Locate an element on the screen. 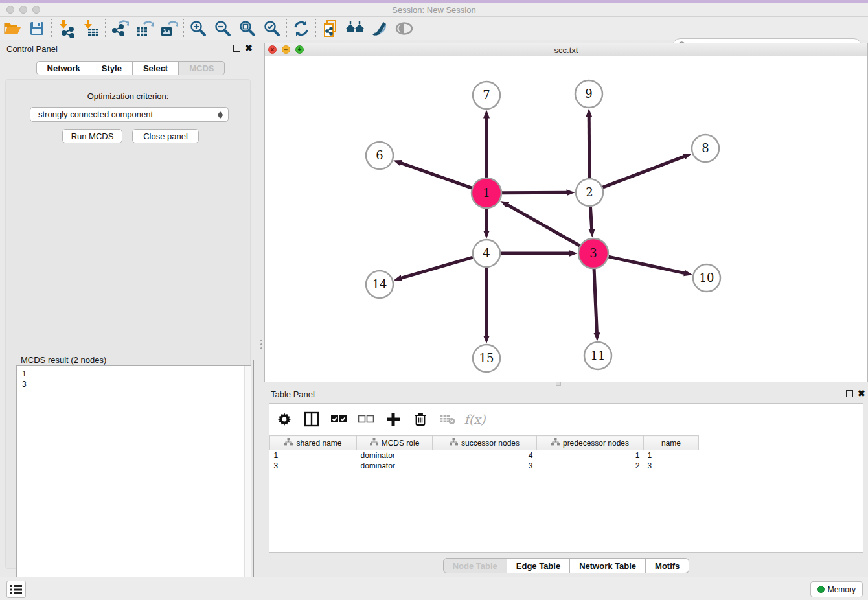 The image size is (868, 600). tab-select: Select is located at coordinates (155, 68).